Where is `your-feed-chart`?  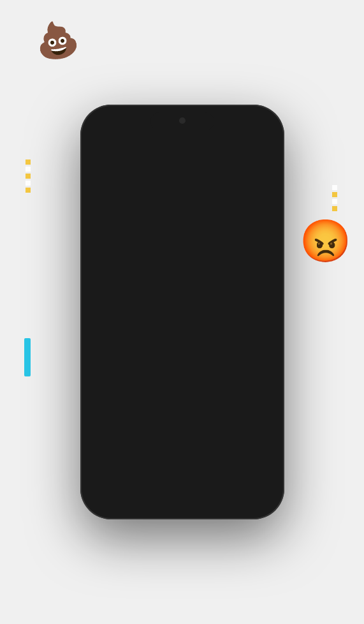 your-feed-chart is located at coordinates (228, 248).